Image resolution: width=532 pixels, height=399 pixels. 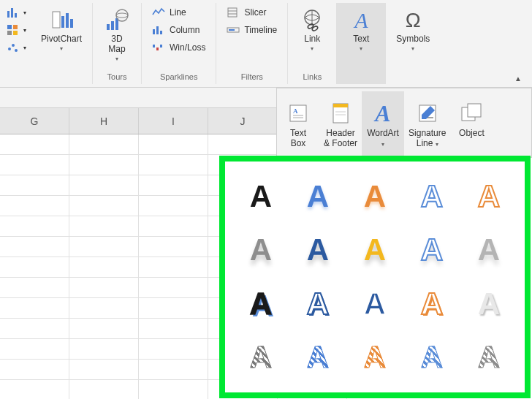 What do you see at coordinates (413, 29) in the screenshot?
I see `symbols-button: Ω Symbols ▾` at bounding box center [413, 29].